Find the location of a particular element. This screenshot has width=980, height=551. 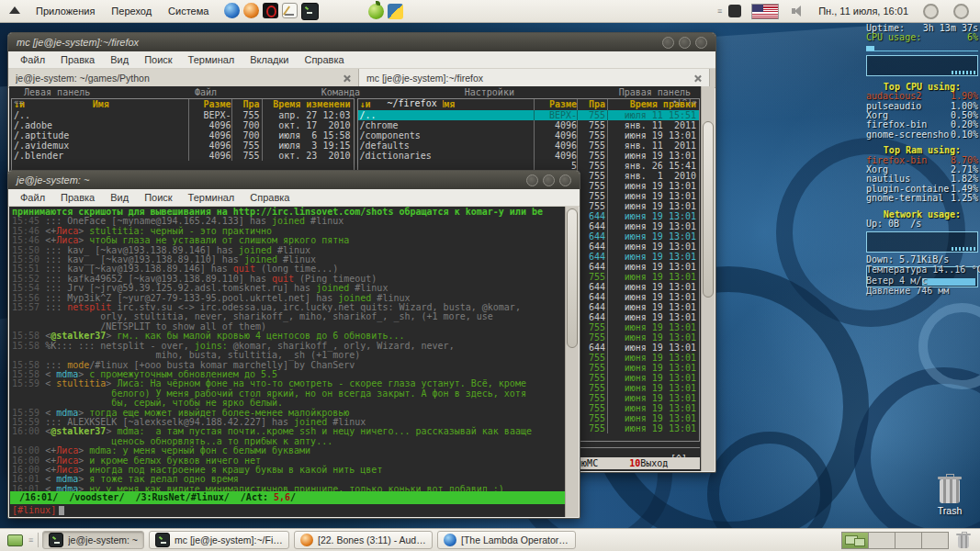

mc-menu-файл: Файл is located at coordinates (206, 93).